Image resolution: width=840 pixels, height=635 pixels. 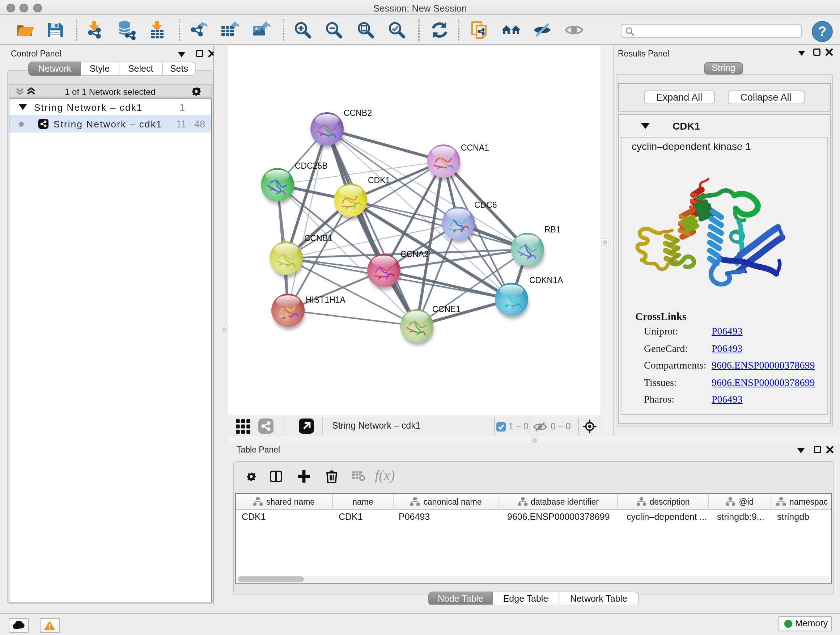 I want to click on svg-text: CDC6, so click(x=485, y=205).